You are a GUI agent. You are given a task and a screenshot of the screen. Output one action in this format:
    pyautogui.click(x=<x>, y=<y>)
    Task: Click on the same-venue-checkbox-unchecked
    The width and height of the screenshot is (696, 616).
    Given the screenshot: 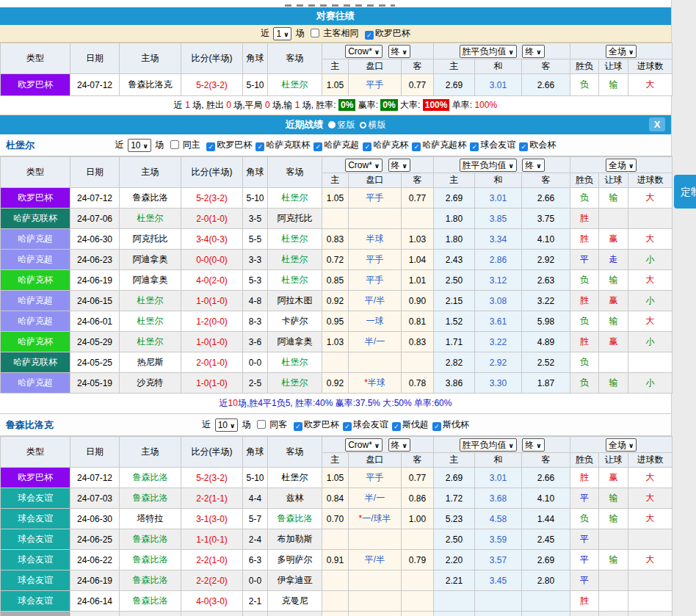 What is the action you would take?
    pyautogui.click(x=315, y=33)
    